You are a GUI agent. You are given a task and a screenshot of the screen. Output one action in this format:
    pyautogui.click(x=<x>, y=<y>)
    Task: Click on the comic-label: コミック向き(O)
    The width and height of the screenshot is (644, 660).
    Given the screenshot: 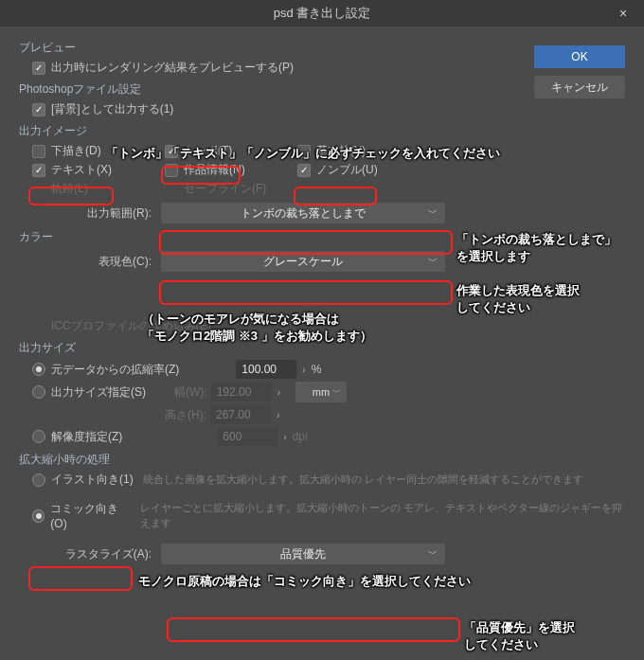 What is the action you would take?
    pyautogui.click(x=90, y=515)
    